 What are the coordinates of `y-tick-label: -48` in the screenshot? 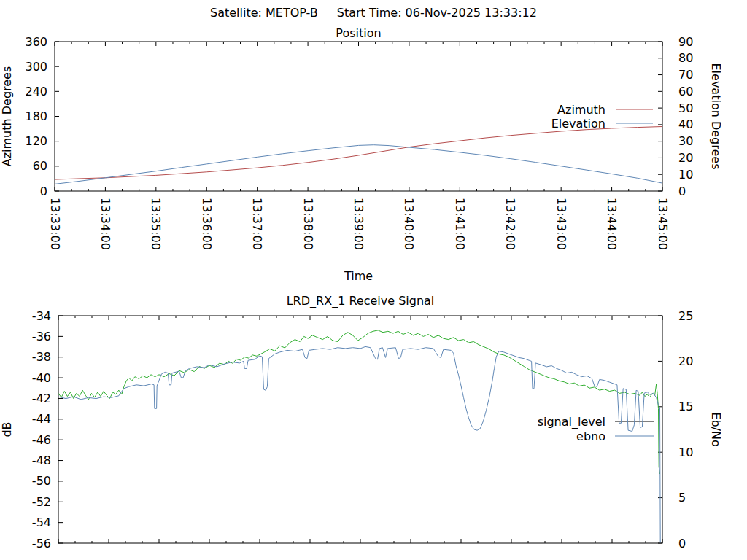 It's located at (42, 461).